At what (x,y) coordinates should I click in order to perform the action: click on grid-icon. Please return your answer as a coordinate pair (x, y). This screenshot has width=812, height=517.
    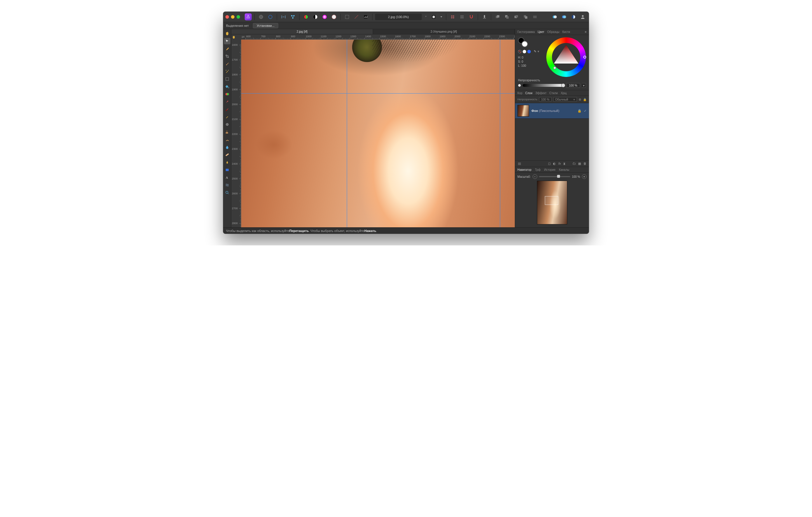
    Looking at the image, I should click on (453, 17).